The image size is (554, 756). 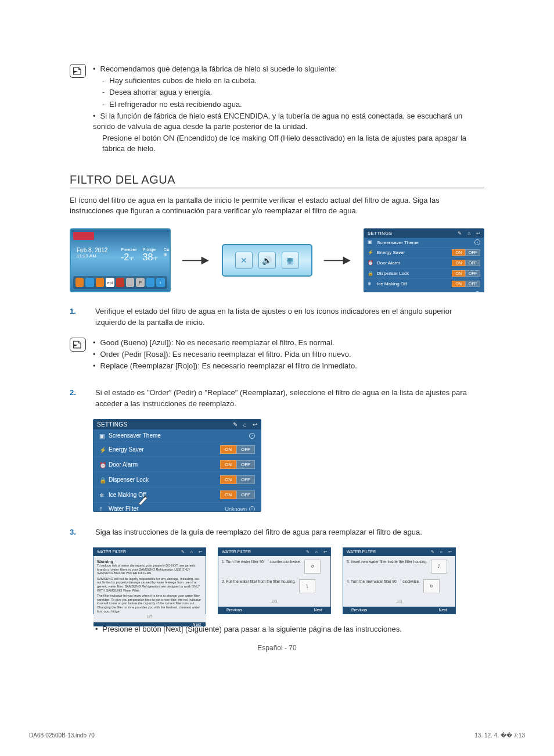 I want to click on doc-timestamp: 13. 12. 4. �� 7:13, so click(x=499, y=736).